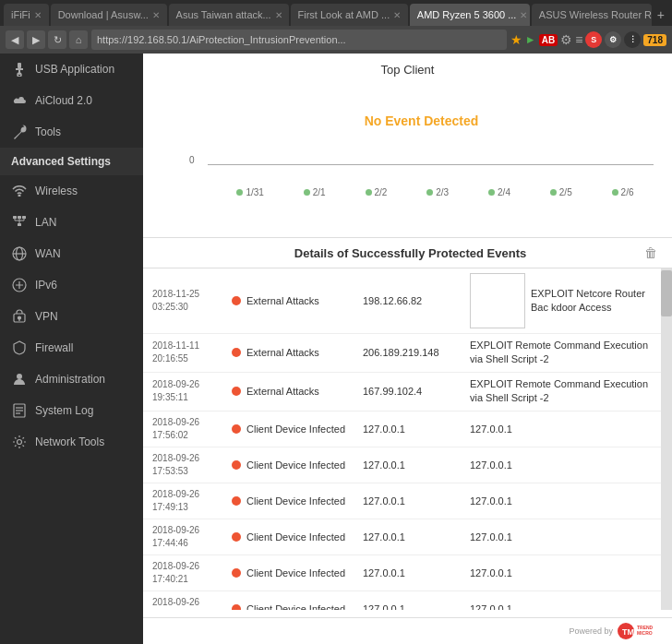 Image resolution: width=672 pixels, height=644 pixels. What do you see at coordinates (72, 69) in the screenshot?
I see `sidebar-item-usb: USB Application` at bounding box center [72, 69].